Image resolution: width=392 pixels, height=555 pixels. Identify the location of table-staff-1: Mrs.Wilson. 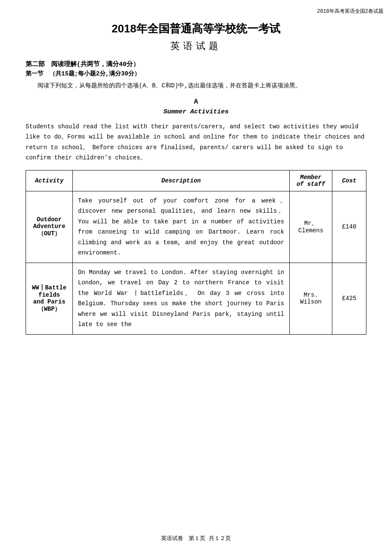
(311, 298).